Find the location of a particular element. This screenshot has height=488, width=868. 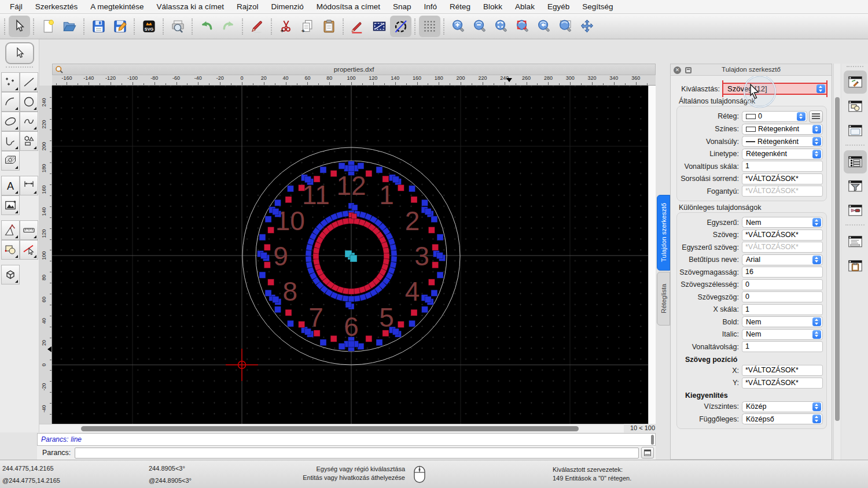

clipboard-window-button is located at coordinates (855, 266).